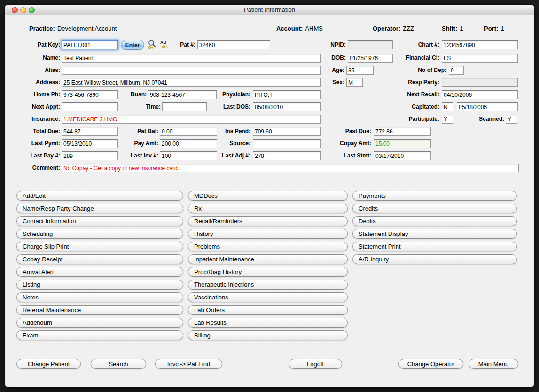 This screenshot has width=539, height=392. What do you see at coordinates (90, 144) in the screenshot?
I see `last-pymt-input` at bounding box center [90, 144].